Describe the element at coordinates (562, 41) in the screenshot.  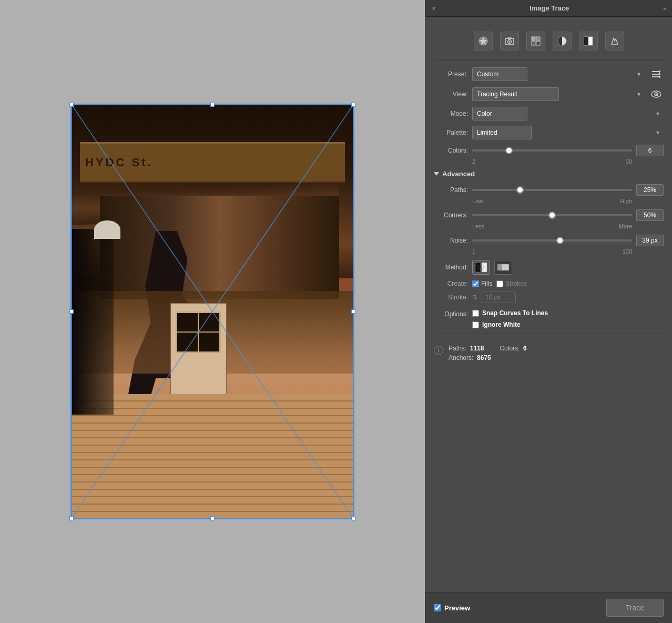
I see `grayscale-preset-btn` at that location.